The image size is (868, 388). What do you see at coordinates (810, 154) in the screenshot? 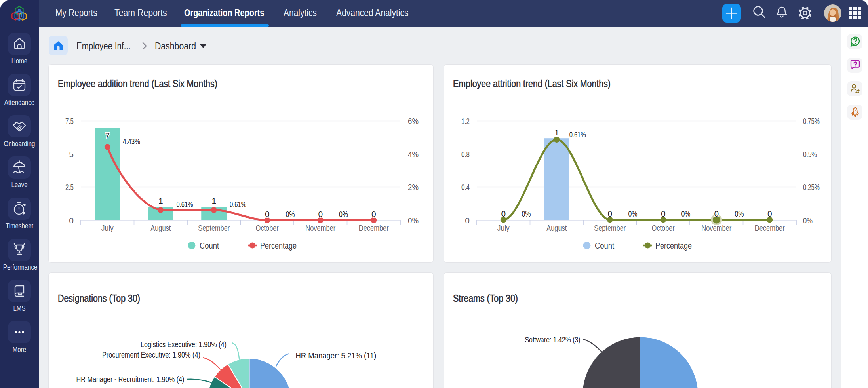
I see `svg-text: 0.5%` at bounding box center [810, 154].